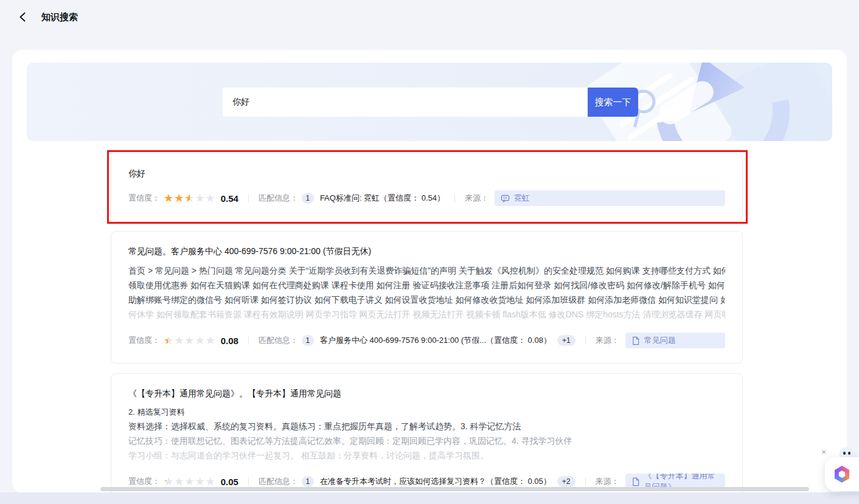 The width and height of the screenshot is (859, 504). I want to click on match-text: 客户服务中心 400-699-7576 9:00-21:00 (节假...（置信…, so click(436, 340).